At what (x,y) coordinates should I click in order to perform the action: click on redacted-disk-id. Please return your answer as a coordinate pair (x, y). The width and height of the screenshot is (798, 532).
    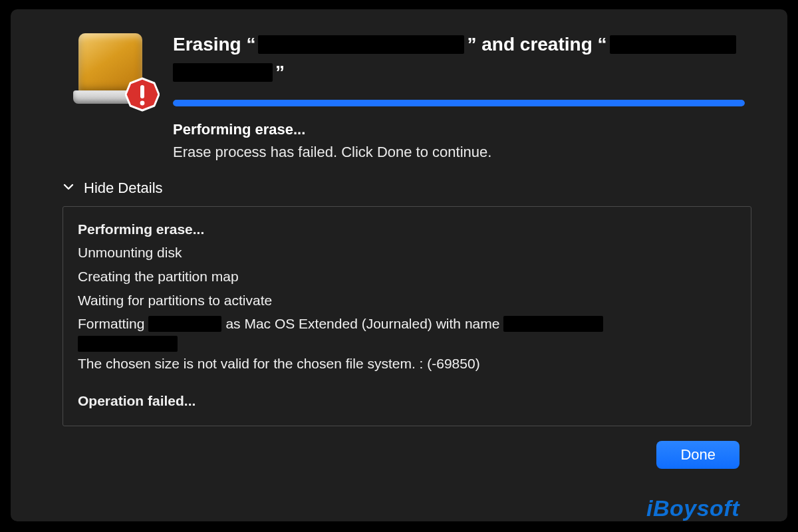
    Looking at the image, I should click on (185, 324).